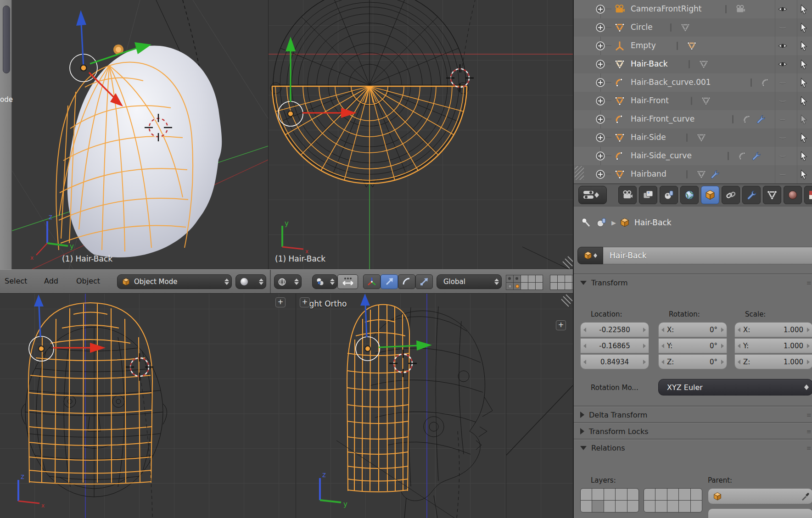 This screenshot has width=812, height=518. What do you see at coordinates (693, 119) in the screenshot?
I see `outliner-row-hair-front-curve: Hair-Front_curve` at bounding box center [693, 119].